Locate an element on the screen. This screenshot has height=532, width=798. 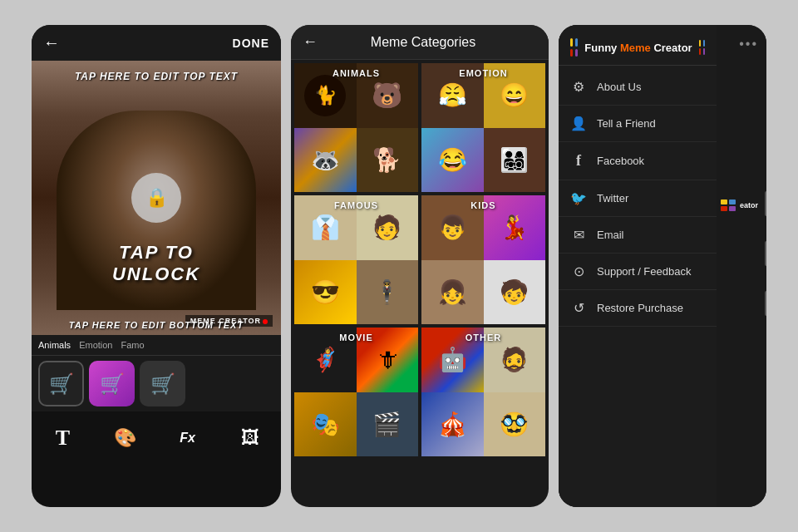
support-icon: ⊙ is located at coordinates (579, 271).